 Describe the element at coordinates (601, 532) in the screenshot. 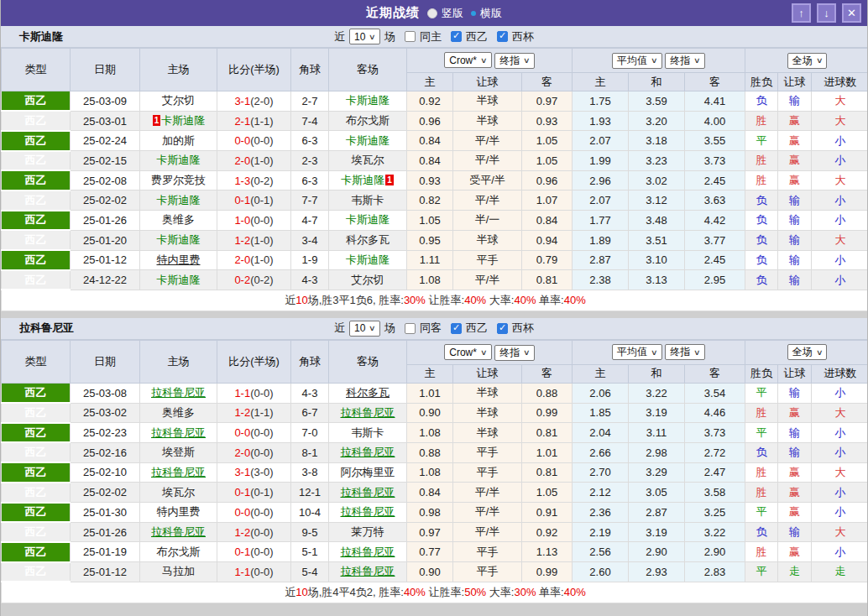

I see `avg-home-cell: 2.19` at that location.